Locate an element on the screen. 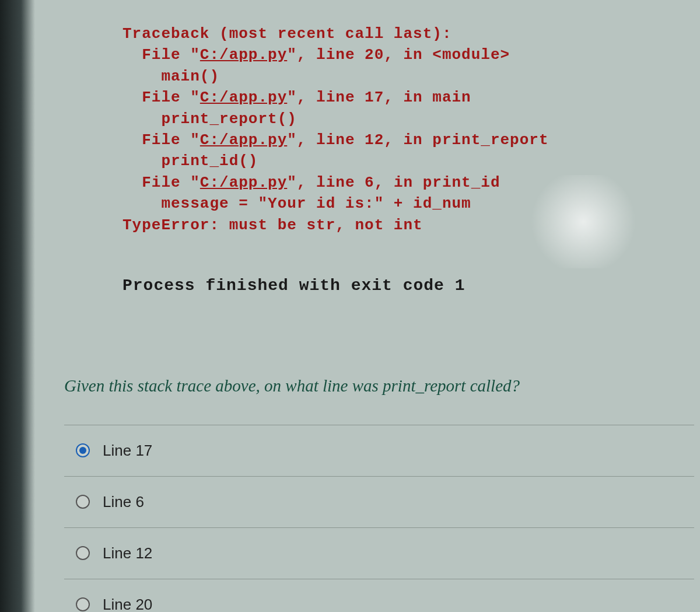 This screenshot has height=612, width=700. option-label: Line 17 is located at coordinates (127, 450).